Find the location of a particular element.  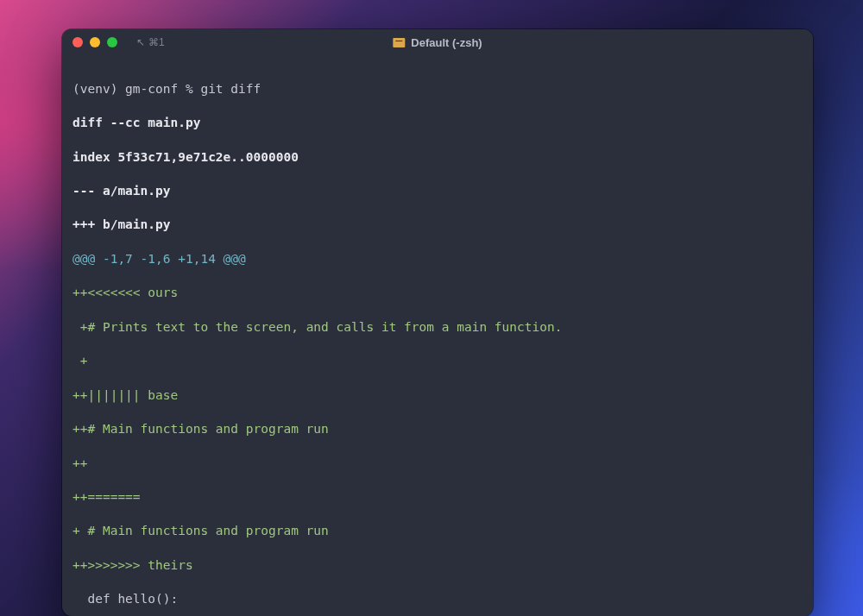

diff-line: +# Prints text to the screen, and calls … is located at coordinates (438, 328).